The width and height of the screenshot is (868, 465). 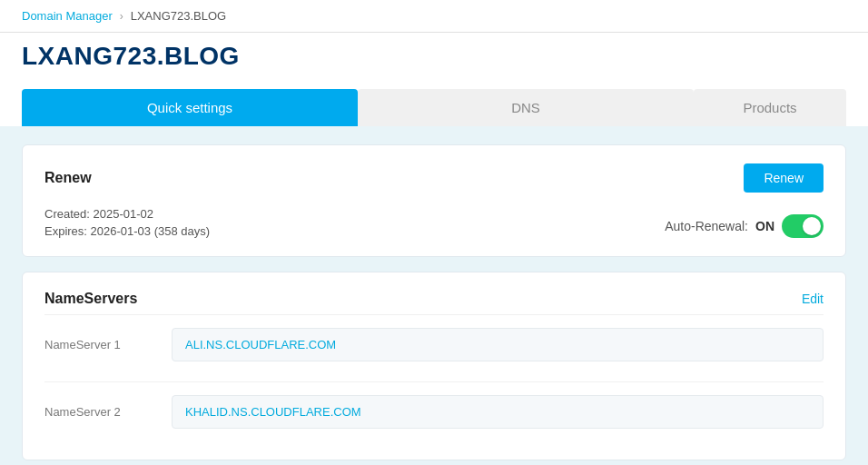 I want to click on auto-renewal-label: Auto-Renewal:, so click(x=706, y=226).